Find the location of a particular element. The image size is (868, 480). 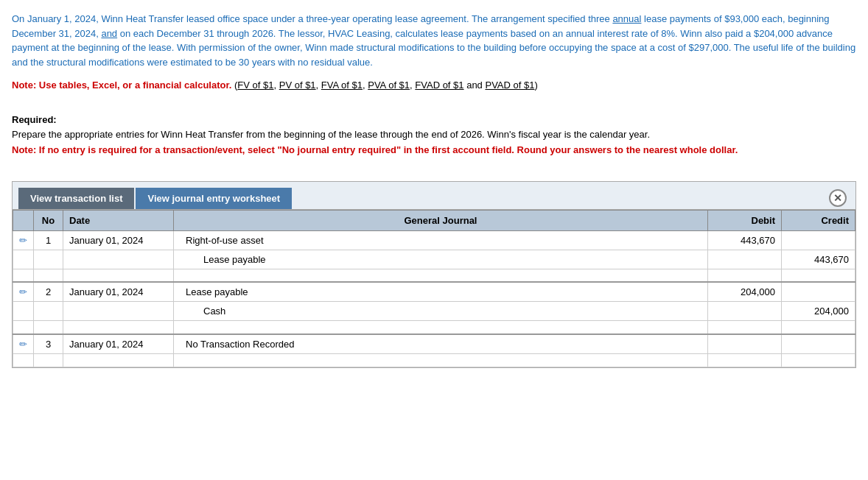

row-date-1: January 01, 2024 is located at coordinates (119, 240).